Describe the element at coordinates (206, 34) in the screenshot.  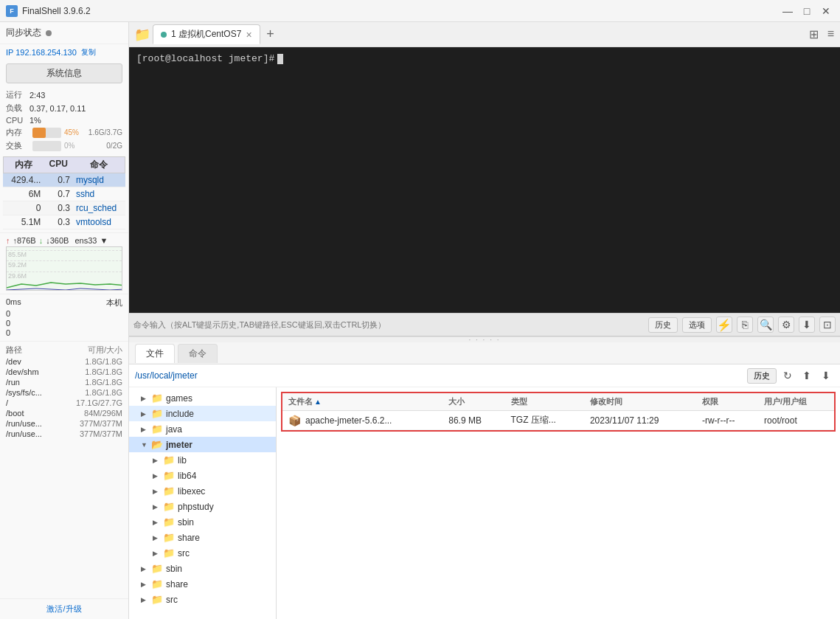
I see `tab-1-label: 1 虚拟机CentOS7` at that location.